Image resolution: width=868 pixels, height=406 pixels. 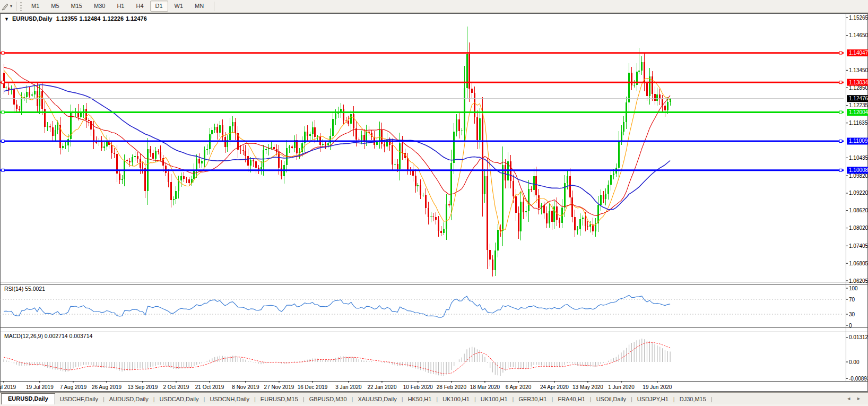 What do you see at coordinates (179, 399) in the screenshot?
I see `tab-usdcad-daily: USDCAD,Daily` at bounding box center [179, 399].